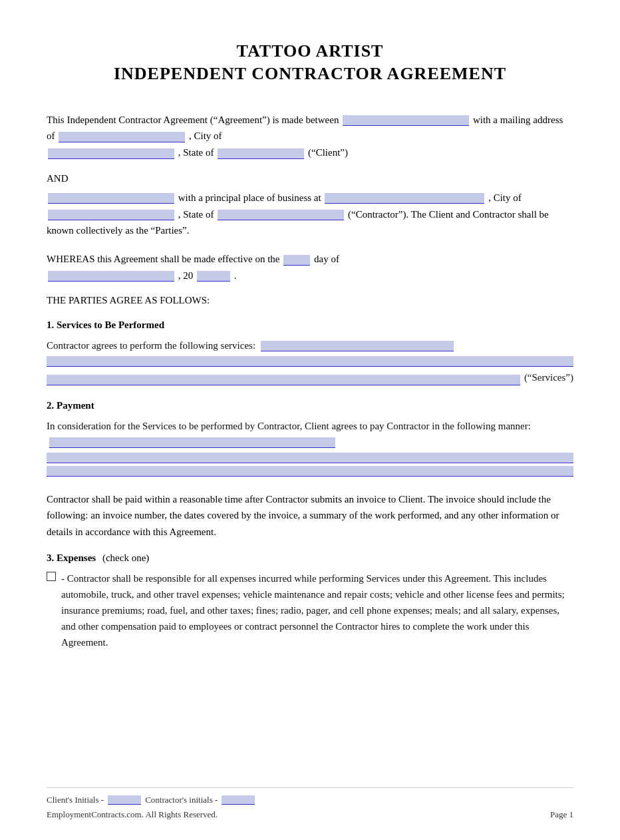 This screenshot has width=620, height=840. I want to click on mailing-address-field, so click(122, 137).